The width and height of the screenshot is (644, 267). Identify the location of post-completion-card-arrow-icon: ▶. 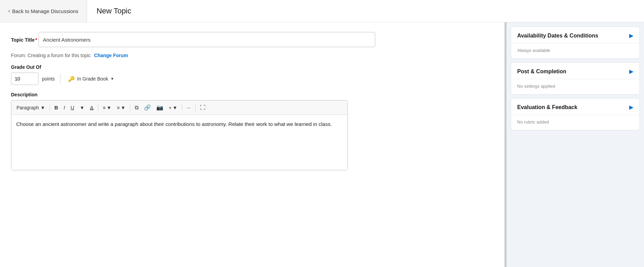
(631, 72).